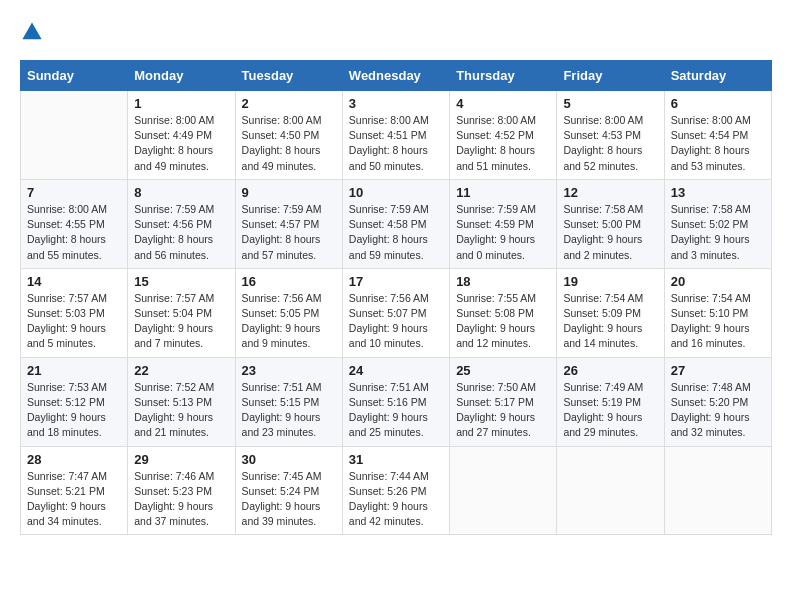 This screenshot has width=792, height=612. Describe the element at coordinates (74, 192) in the screenshot. I see `day-number: 7` at that location.